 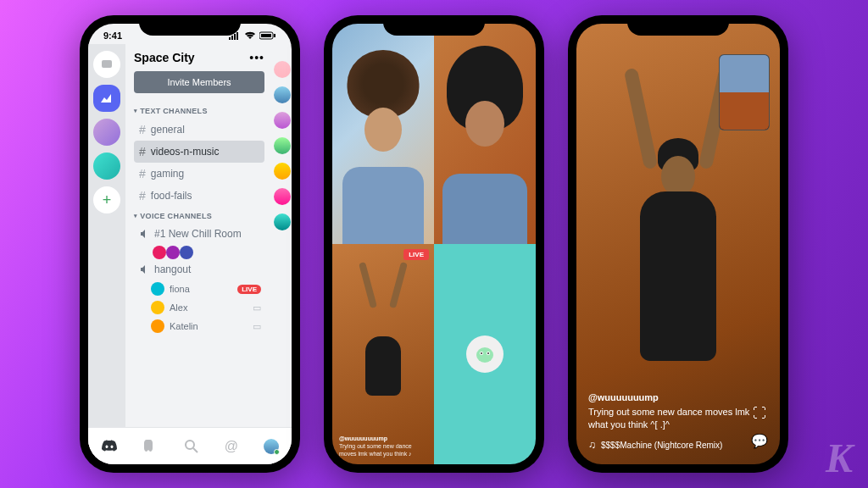 What do you see at coordinates (592, 445) in the screenshot?
I see `music-note-icon: ♫` at bounding box center [592, 445].